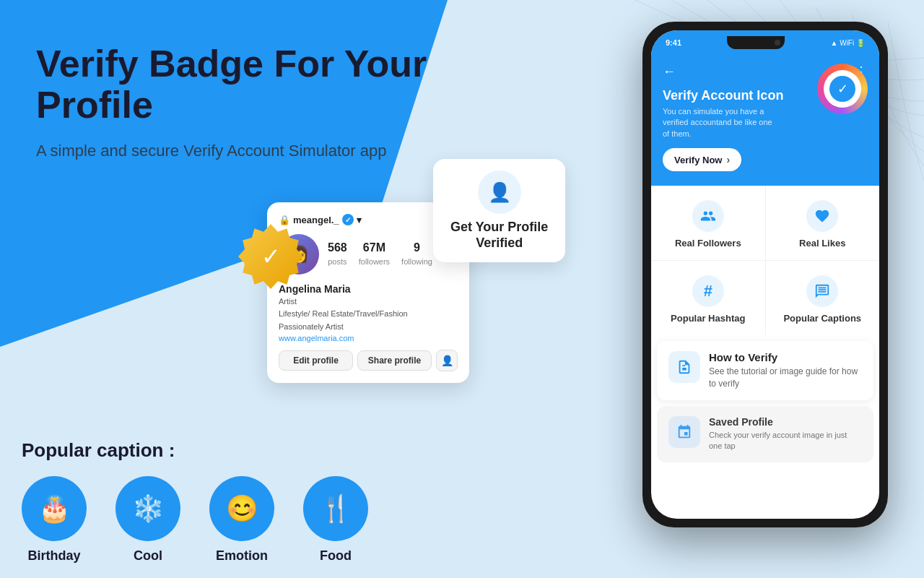 This screenshot has height=578, width=924. Describe the element at coordinates (348, 220) in the screenshot. I see `verified-badge: ✓` at that location.